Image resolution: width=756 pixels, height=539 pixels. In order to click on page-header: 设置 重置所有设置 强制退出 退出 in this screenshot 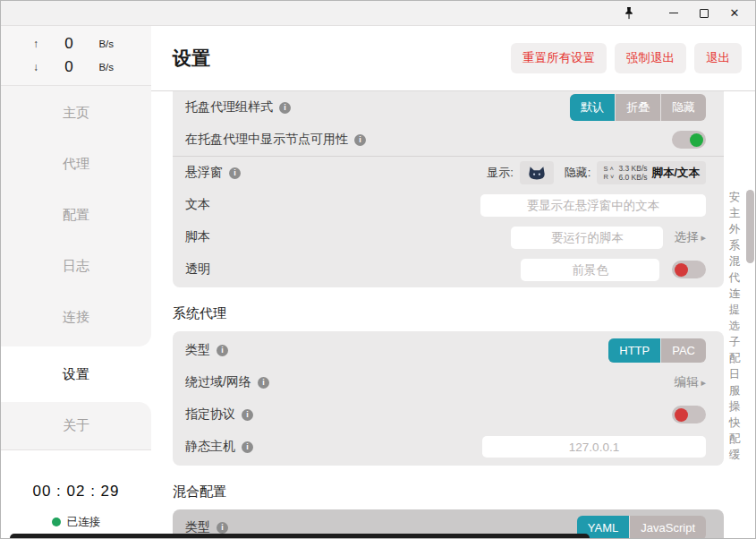, I will do `click(453, 58)`.